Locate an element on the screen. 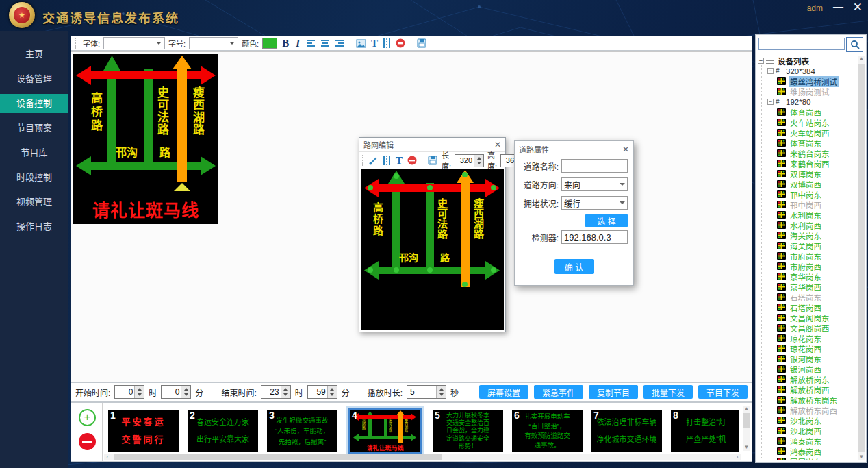  select-button: 选 择 is located at coordinates (607, 221).